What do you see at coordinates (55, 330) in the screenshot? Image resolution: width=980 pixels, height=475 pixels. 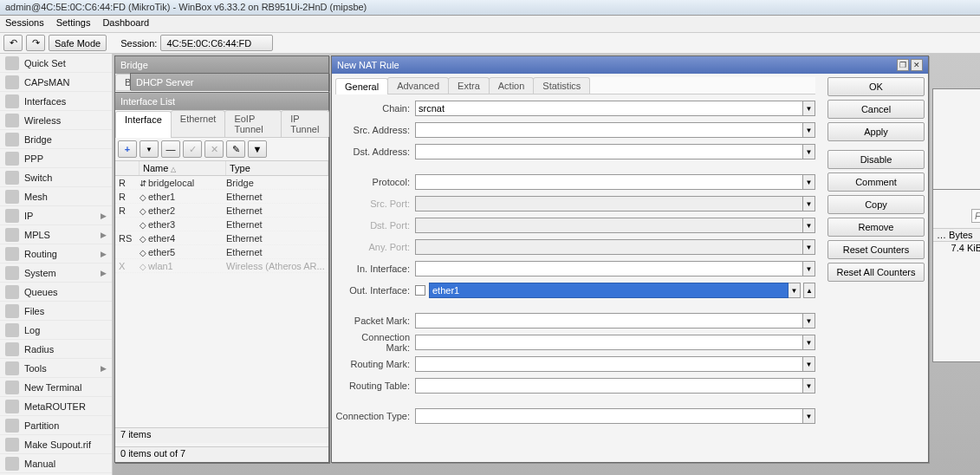 I see `sidebar-item-log: Log` at bounding box center [55, 330].